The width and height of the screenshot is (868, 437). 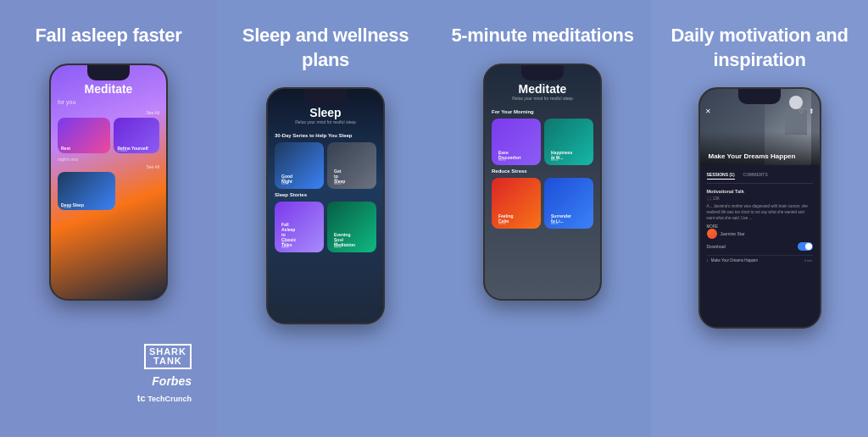 What do you see at coordinates (716, 246) in the screenshot?
I see `download-label: Download` at bounding box center [716, 246].